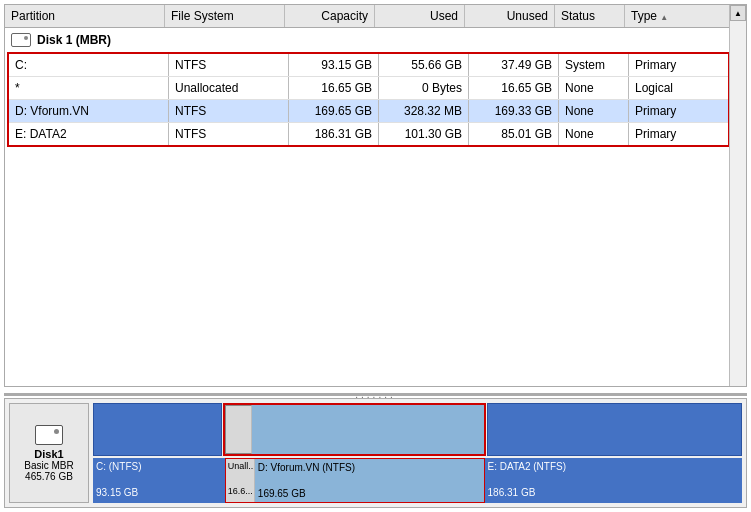  I want to click on unused-e: 85.01 GB, so click(514, 134).